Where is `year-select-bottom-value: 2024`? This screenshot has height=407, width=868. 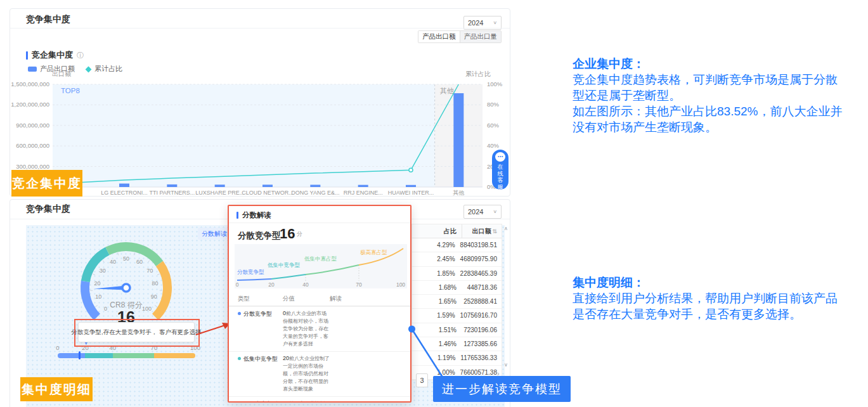
year-select-bottom-value: 2024 is located at coordinates (476, 212).